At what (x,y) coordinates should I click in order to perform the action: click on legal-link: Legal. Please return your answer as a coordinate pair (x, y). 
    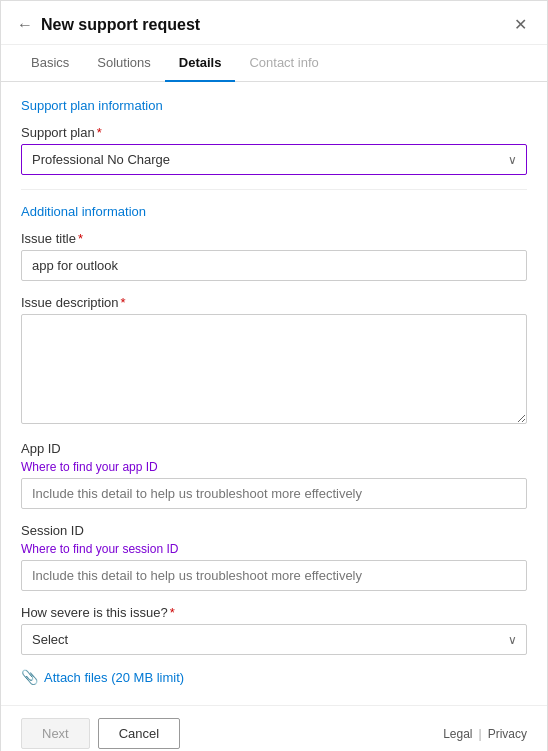
    Looking at the image, I should click on (458, 734).